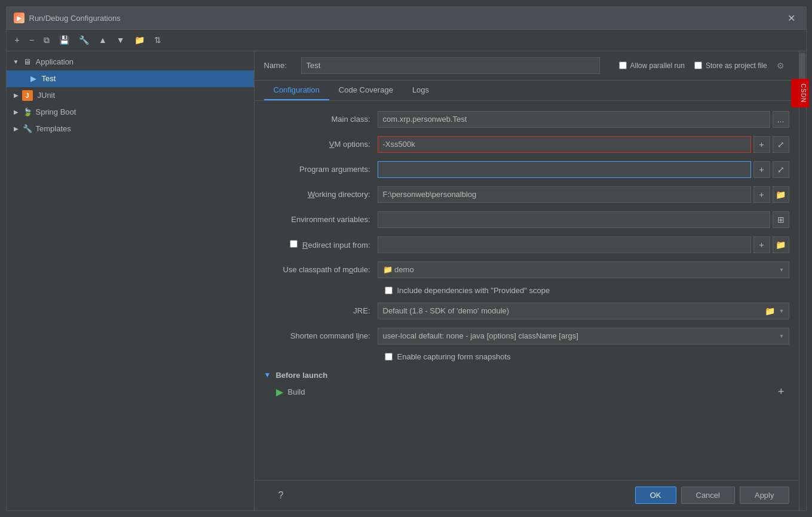 The image size is (812, 517). Describe the element at coordinates (781, 245) in the screenshot. I see `redirect-browse-button: 📁` at that location.